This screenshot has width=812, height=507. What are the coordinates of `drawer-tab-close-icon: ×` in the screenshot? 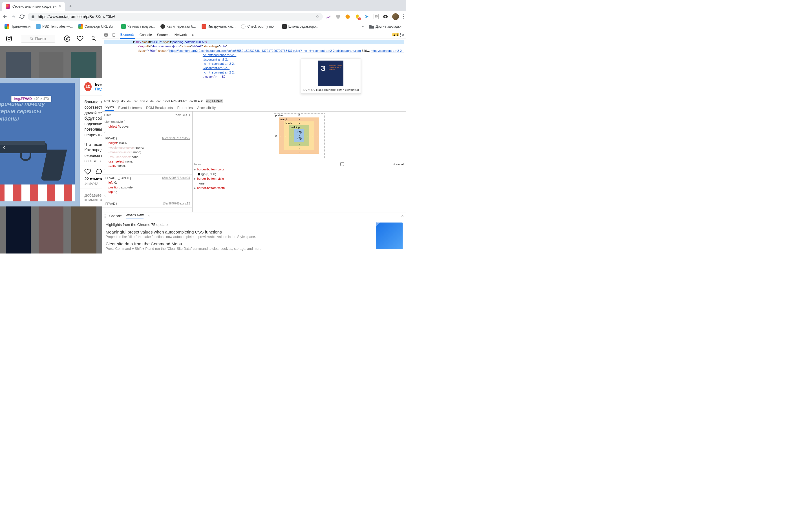 It's located at (148, 216).